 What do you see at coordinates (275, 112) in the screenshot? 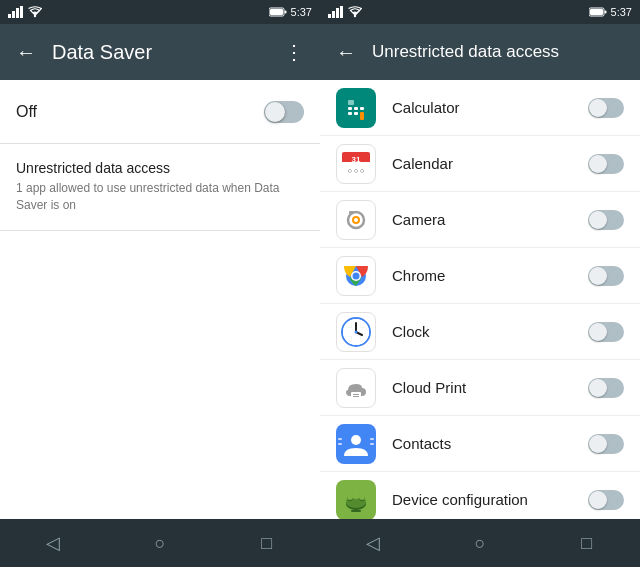
I see `toggle-knob` at bounding box center [275, 112].